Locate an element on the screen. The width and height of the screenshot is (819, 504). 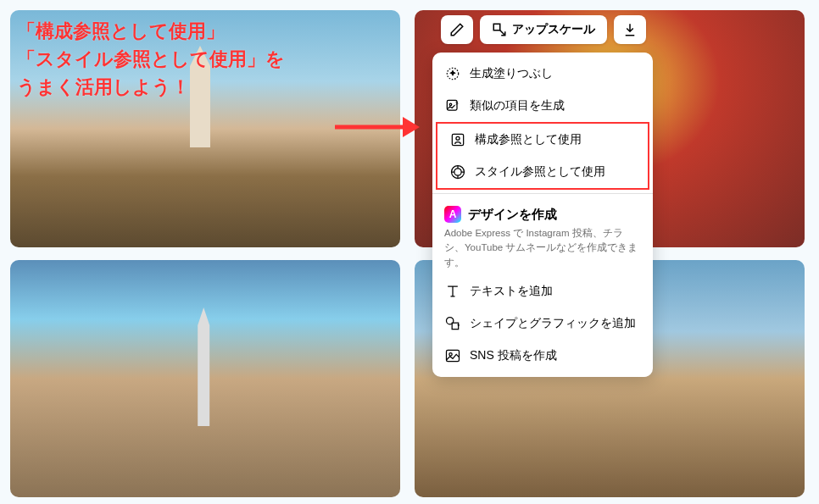
text-icon is located at coordinates (453, 291).